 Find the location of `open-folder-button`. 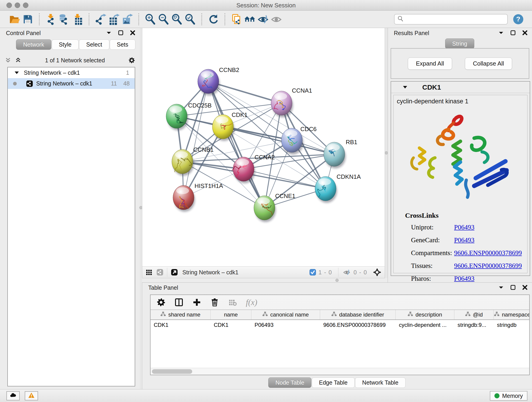

open-folder-button is located at coordinates (14, 19).